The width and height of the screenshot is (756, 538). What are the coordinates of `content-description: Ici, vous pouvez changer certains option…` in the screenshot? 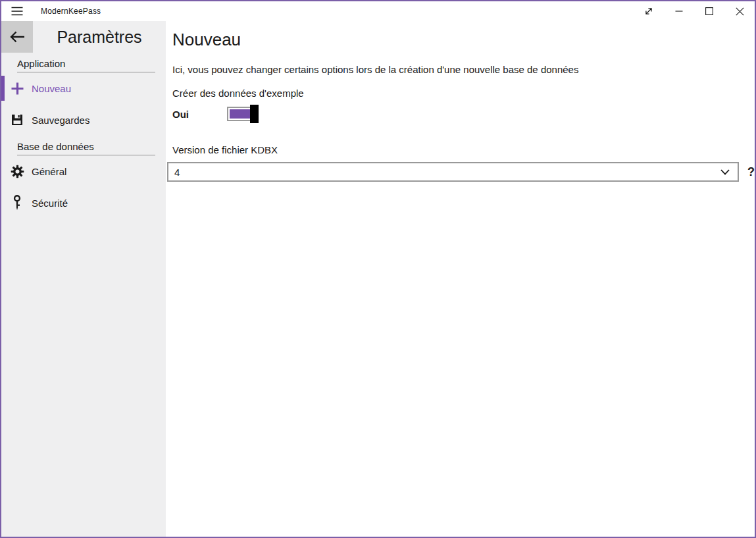 It's located at (463, 70).